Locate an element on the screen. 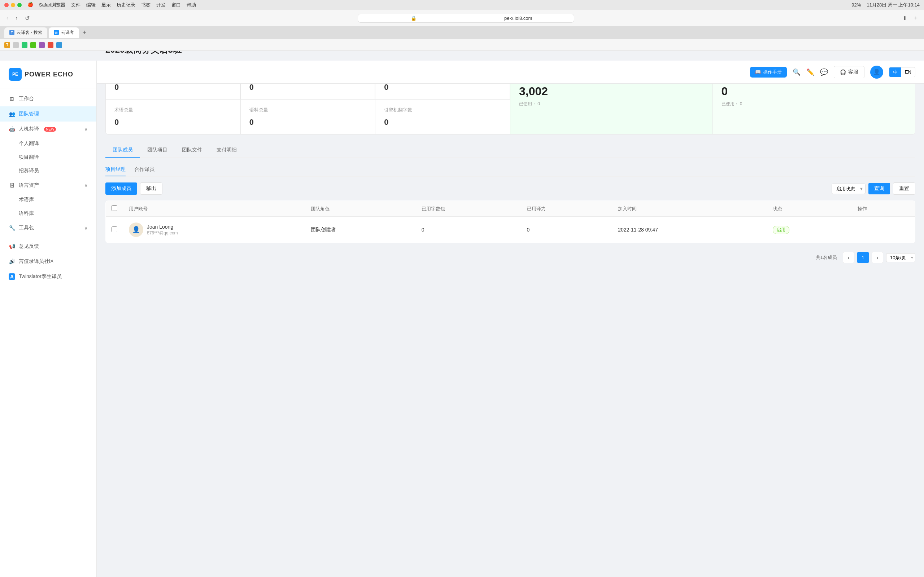  service-icon: 🎧 is located at coordinates (843, 72).